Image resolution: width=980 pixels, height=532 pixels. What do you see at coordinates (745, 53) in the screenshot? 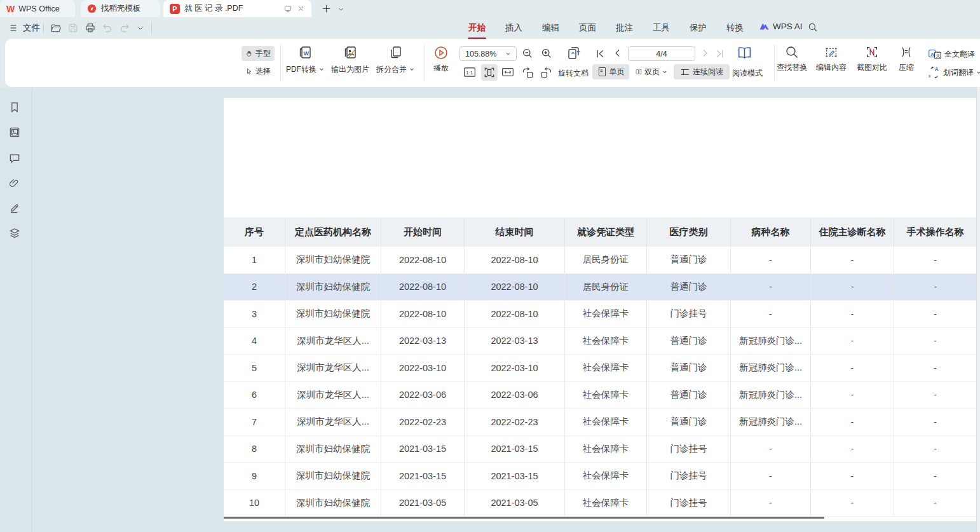
I see `read-mode-icon` at bounding box center [745, 53].